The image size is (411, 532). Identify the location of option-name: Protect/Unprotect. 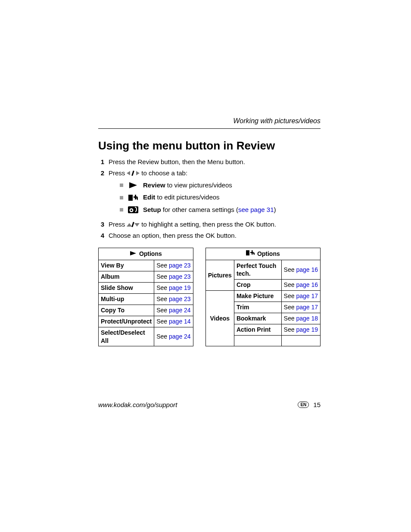
(127, 321).